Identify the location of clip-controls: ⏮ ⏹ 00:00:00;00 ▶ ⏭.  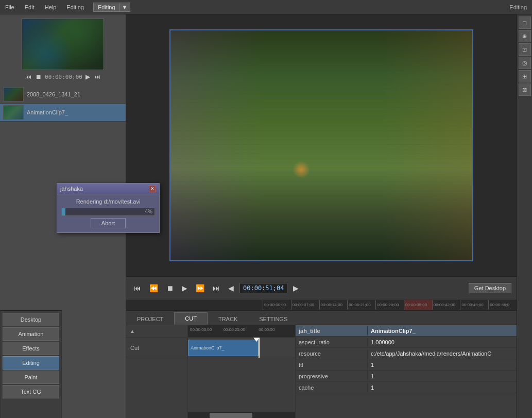
(63, 77).